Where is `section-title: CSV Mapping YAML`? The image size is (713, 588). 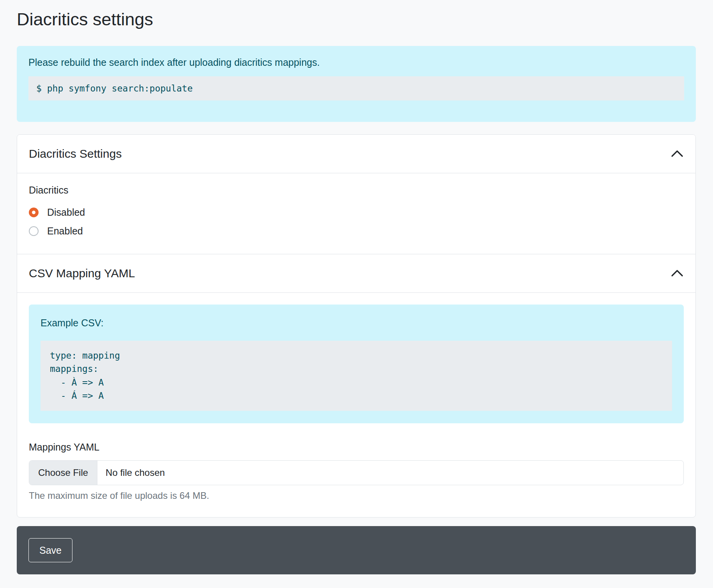
section-title: CSV Mapping YAML is located at coordinates (82, 273).